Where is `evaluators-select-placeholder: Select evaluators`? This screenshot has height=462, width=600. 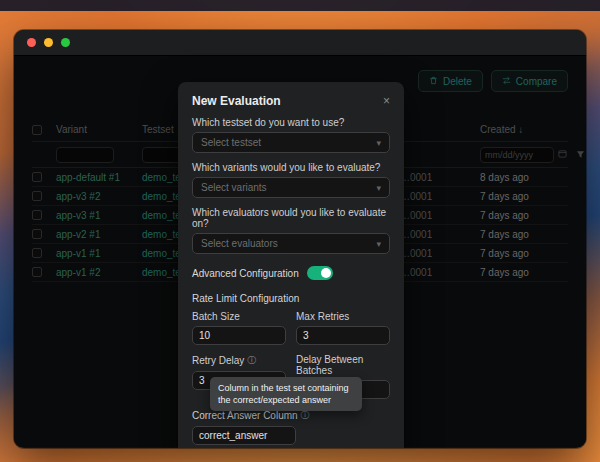
evaluators-select-placeholder: Select evaluators is located at coordinates (240, 244).